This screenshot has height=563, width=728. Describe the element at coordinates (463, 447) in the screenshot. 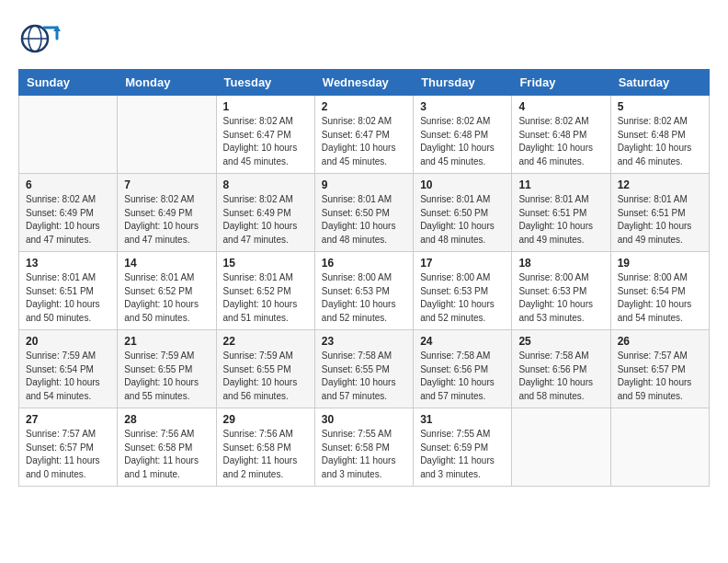

I see `calendar-cell: 31Sunrise: 7:55 AM Sunset: 6:59 PM Dayli…` at that location.